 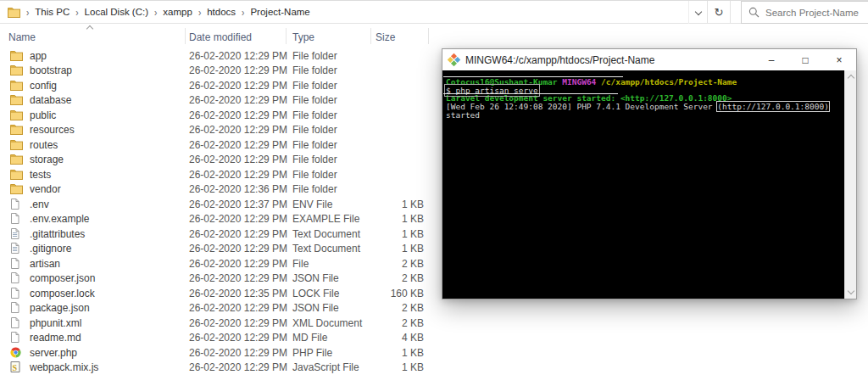 What do you see at coordinates (221, 12) in the screenshot?
I see `breadcrumb-item: htdocs` at bounding box center [221, 12].